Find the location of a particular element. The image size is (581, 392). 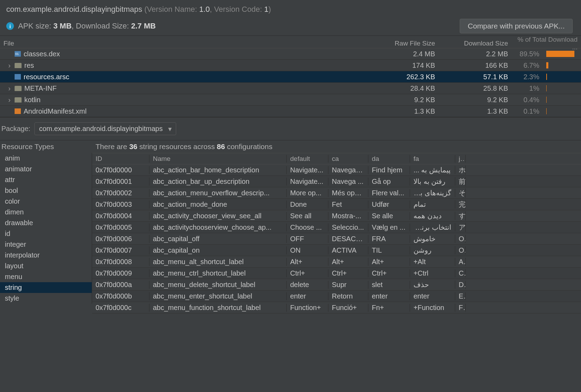

compare-button: Compare with previous APK... is located at coordinates (516, 26).